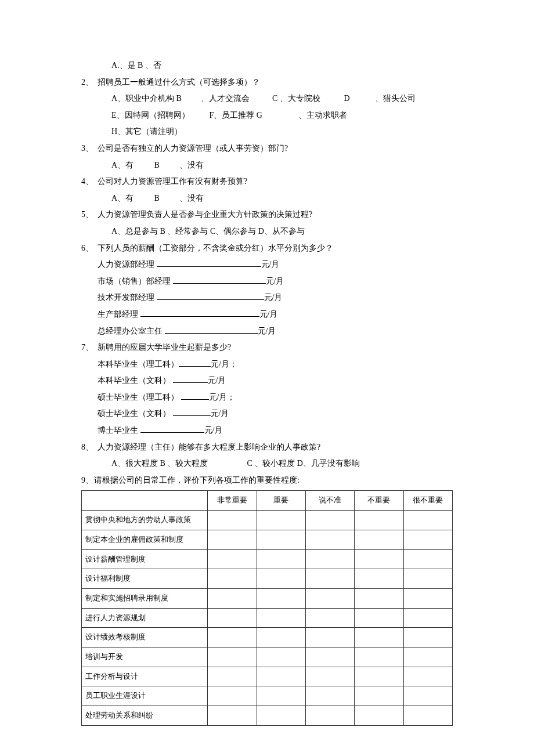 The image size is (534, 756). I want to click on q2-text: 招聘员工一般通过什么方式（可选择多项）？, so click(179, 82).